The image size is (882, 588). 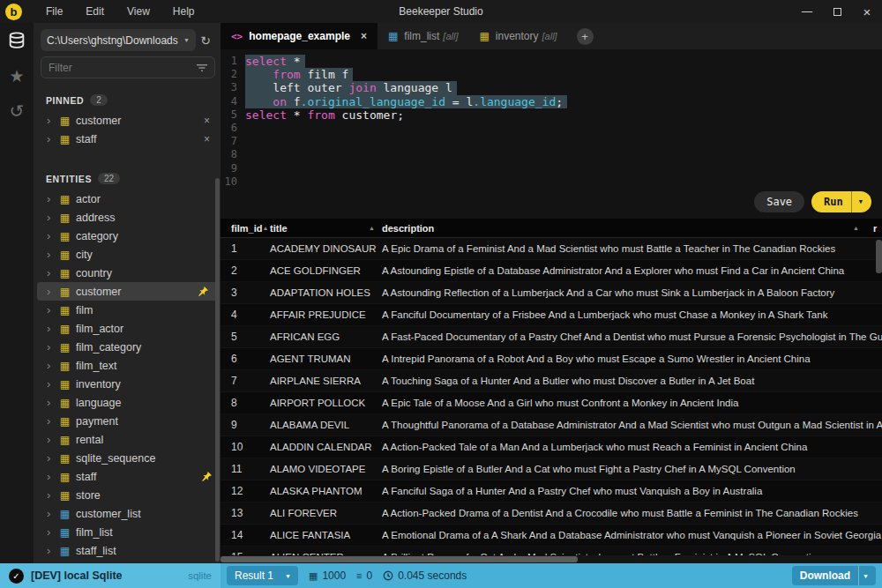 I want to click on download-label: Download, so click(x=826, y=576).